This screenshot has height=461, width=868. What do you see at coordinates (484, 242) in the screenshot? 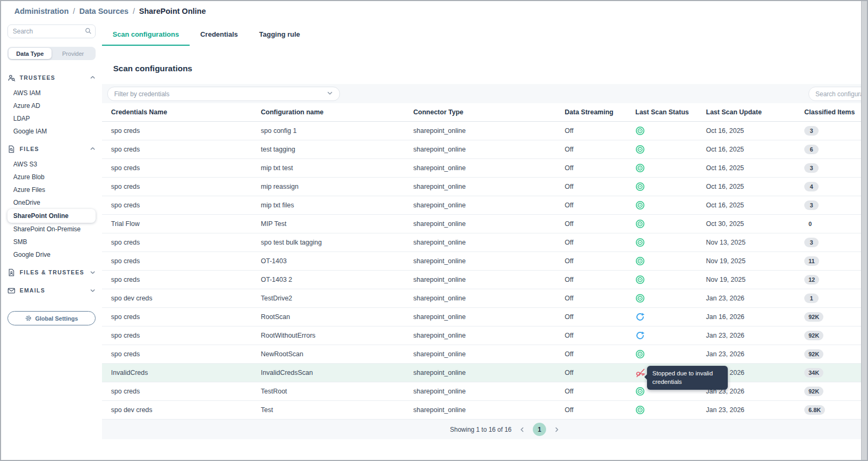
I see `table-row: spo creds spo test bulk tagging sharepoi…` at bounding box center [484, 242].